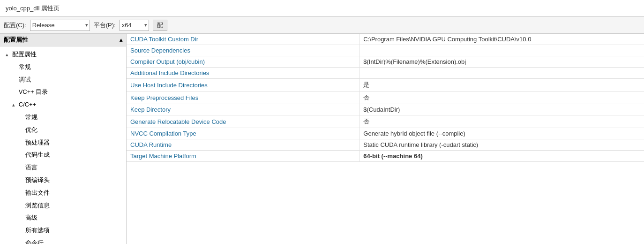  What do you see at coordinates (243, 39) in the screenshot?
I see `prop-label: CUDA Toolkit Custom Dir` at bounding box center [243, 39].